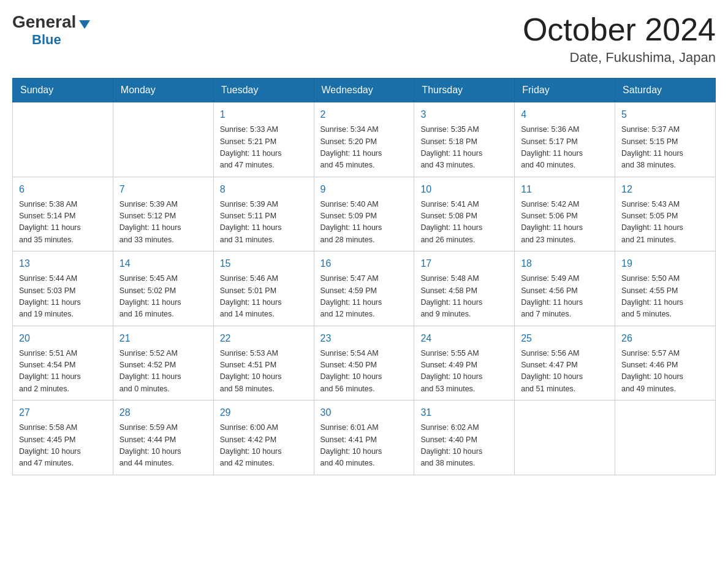 The image size is (728, 563). I want to click on weekday-header-tuesday: Tuesday, so click(264, 91).